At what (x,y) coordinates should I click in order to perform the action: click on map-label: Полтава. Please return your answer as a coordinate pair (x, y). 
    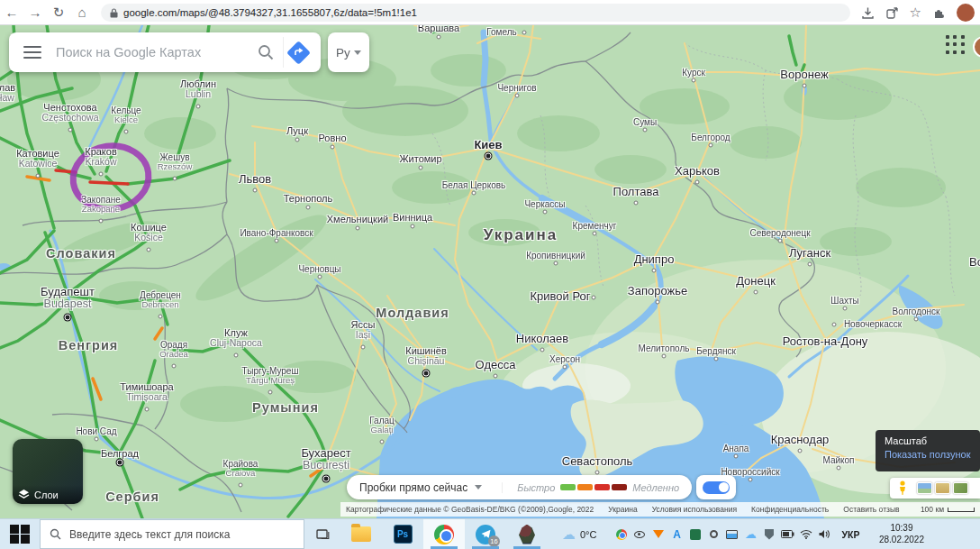
    Looking at the image, I should click on (636, 192).